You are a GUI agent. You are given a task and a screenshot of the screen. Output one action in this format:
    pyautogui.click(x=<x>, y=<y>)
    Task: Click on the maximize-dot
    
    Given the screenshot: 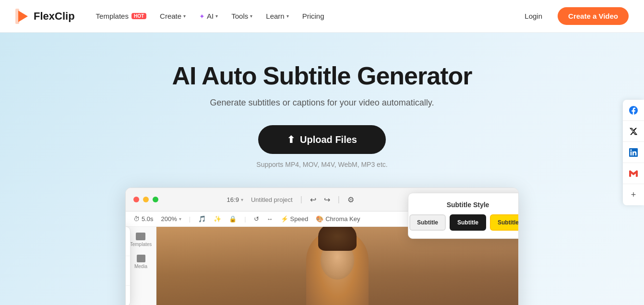 What is the action you would take?
    pyautogui.click(x=155, y=199)
    